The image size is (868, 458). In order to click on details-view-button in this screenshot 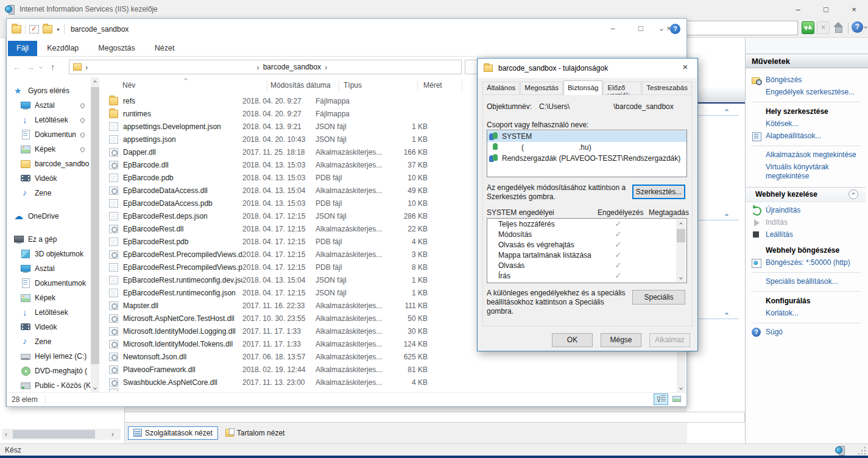, I will do `click(661, 400)`.